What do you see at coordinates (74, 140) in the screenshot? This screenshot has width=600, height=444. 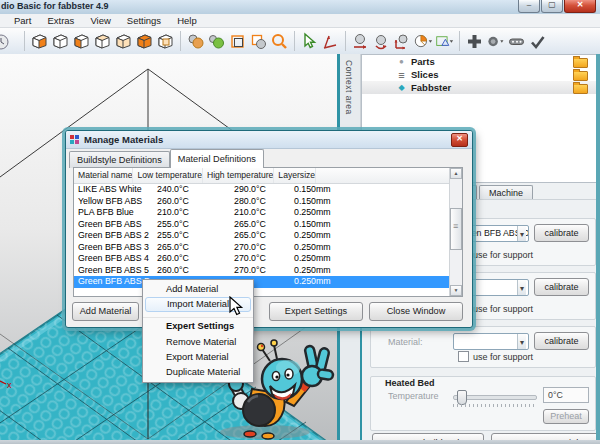 I see `app-logo-icon` at bounding box center [74, 140].